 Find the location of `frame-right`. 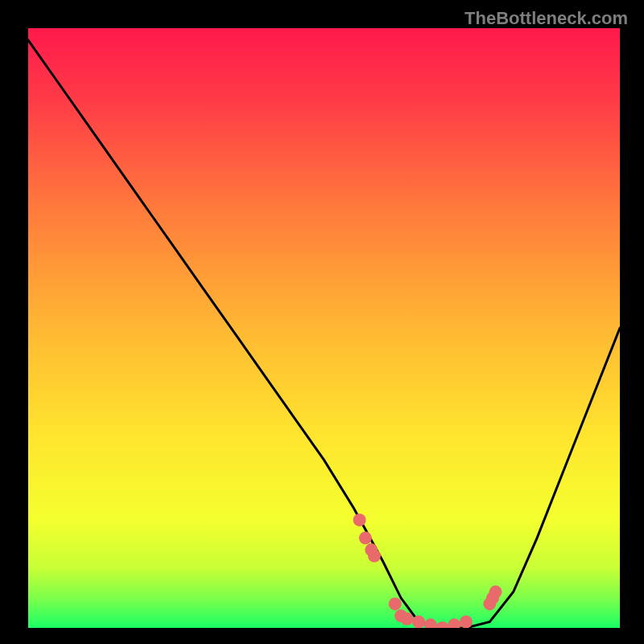

frame-right is located at coordinates (632, 322).